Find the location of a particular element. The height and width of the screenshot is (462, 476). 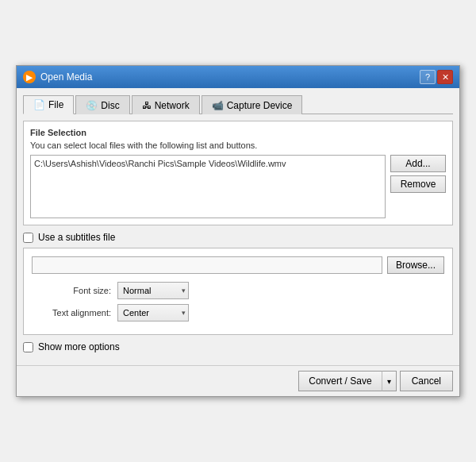

tab-capture-label: Capture Device is located at coordinates (260, 106).